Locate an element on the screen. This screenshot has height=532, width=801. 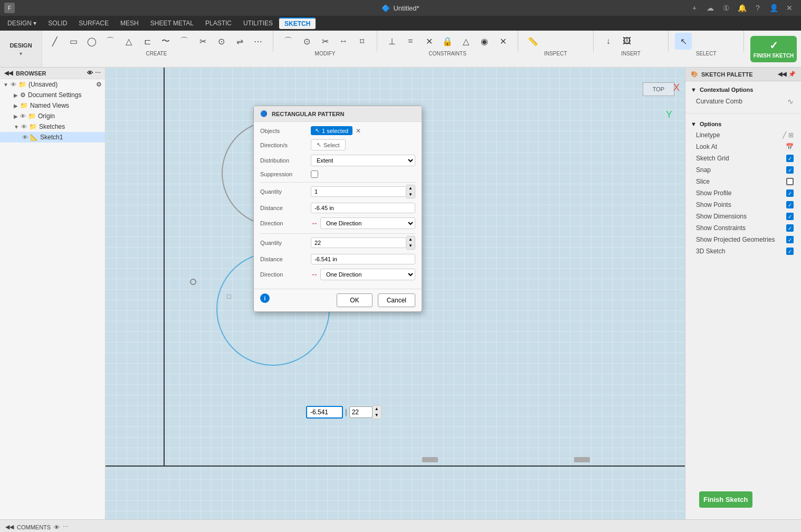
trim-modify: ✂ is located at coordinates (325, 41).